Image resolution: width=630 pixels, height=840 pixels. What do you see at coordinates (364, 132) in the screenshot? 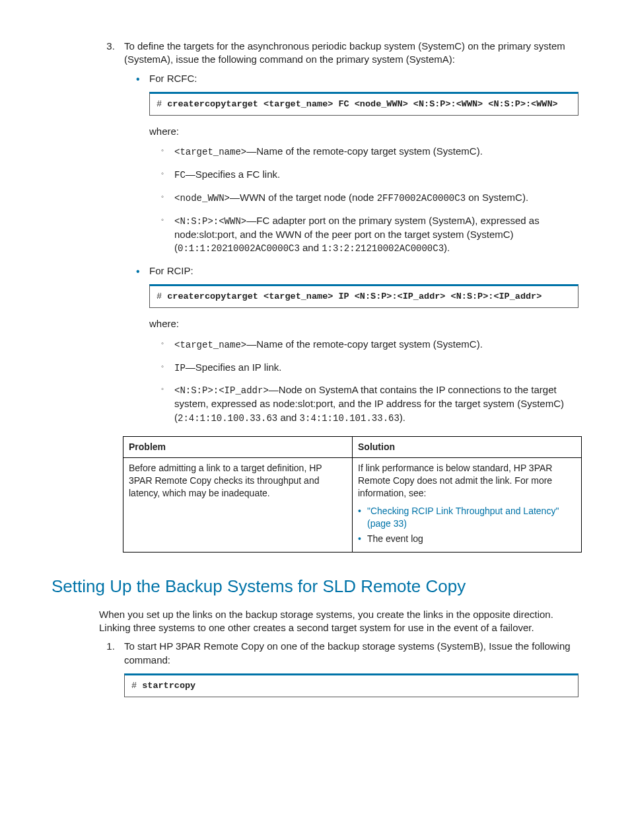
I see `rcfc-where: where:` at bounding box center [364, 132].